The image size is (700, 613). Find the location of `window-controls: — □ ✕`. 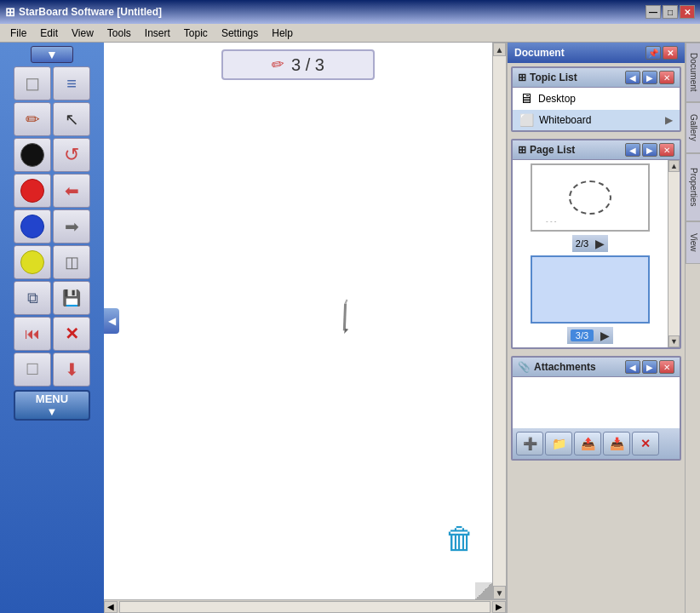

window-controls: — □ ✕ is located at coordinates (670, 12).